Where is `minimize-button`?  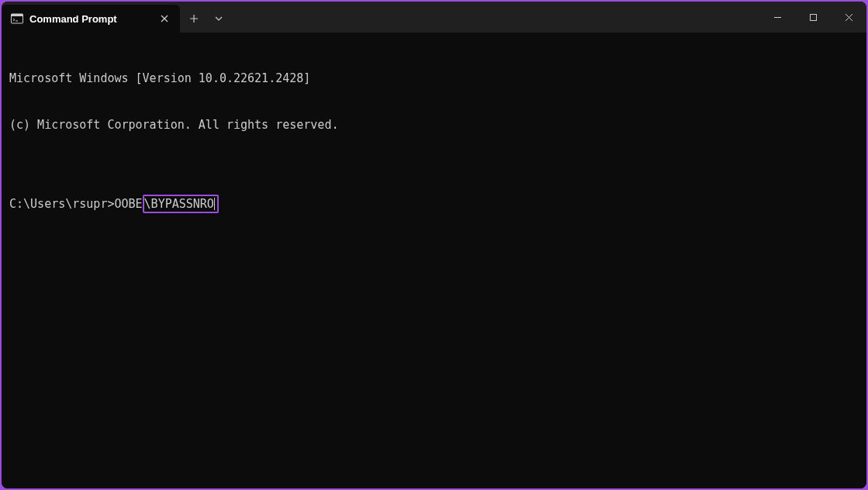 minimize-button is located at coordinates (777, 17).